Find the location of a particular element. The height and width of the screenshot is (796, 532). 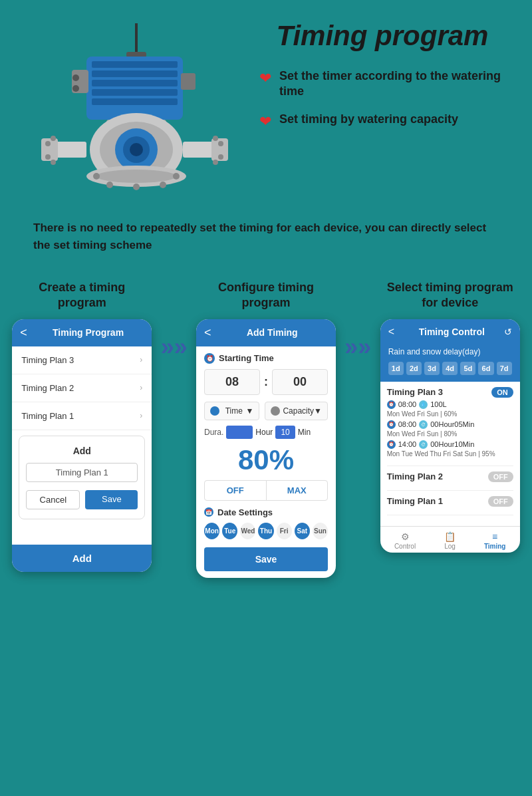

day-thu: Thu is located at coordinates (266, 531).